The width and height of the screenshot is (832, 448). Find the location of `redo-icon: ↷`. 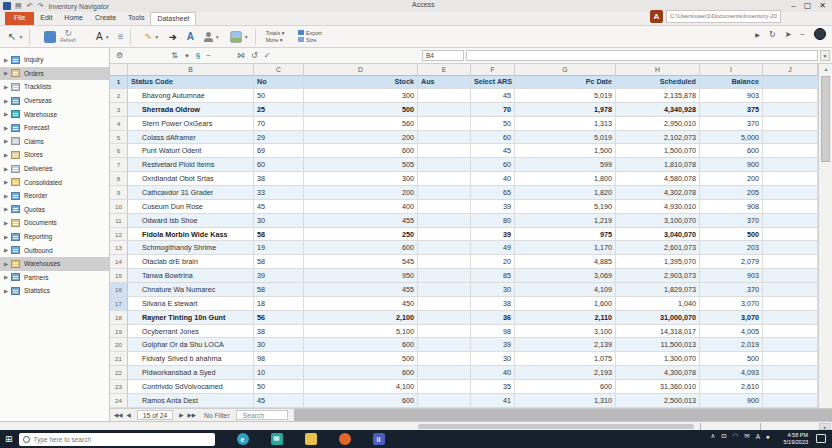

redo-icon: ↷ is located at coordinates (41, 6).